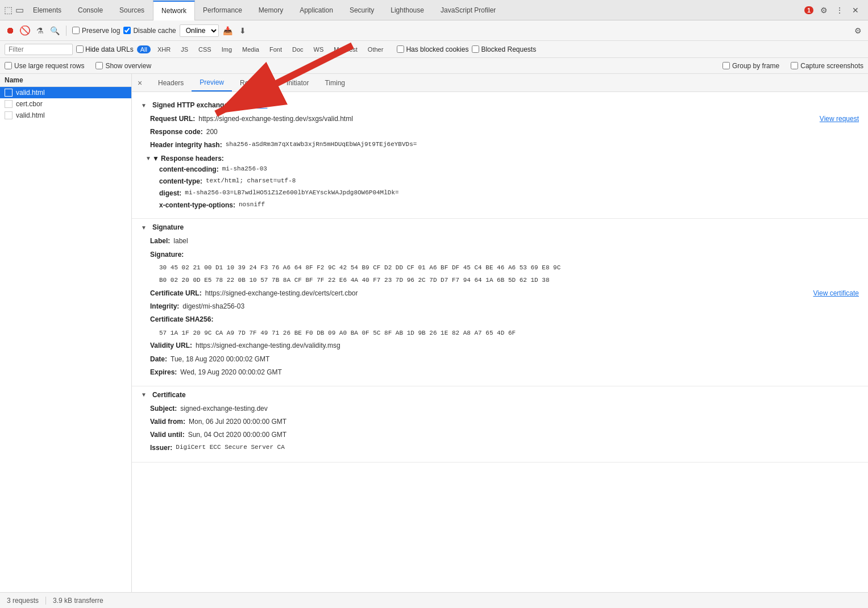 The image size is (868, 608). I want to click on learn-more-link: Learn more, so click(250, 105).